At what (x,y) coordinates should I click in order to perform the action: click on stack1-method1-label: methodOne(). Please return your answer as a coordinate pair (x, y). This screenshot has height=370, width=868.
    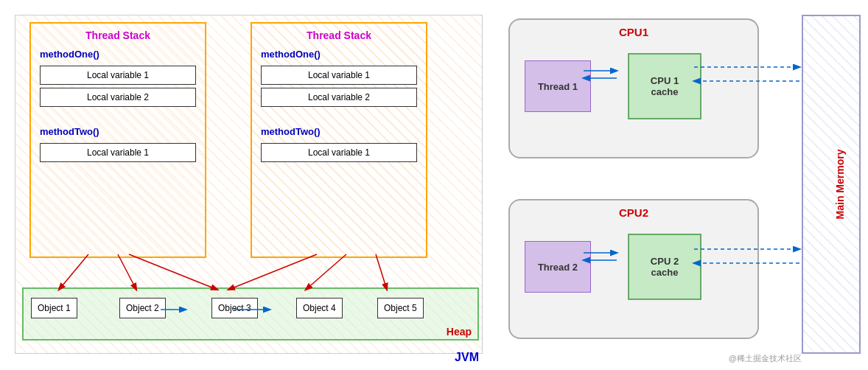
    Looking at the image, I should click on (118, 53).